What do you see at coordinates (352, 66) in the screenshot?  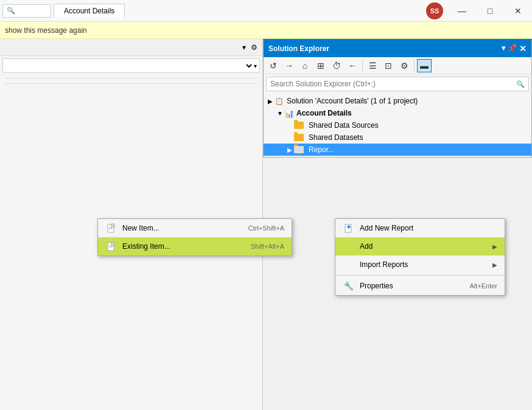 I see `se-left-btn: ←` at bounding box center [352, 66].